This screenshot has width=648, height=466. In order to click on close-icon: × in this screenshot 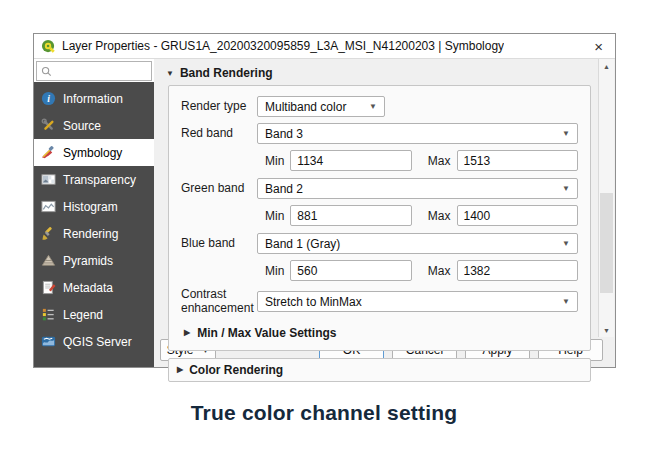, I will do `click(598, 46)`.